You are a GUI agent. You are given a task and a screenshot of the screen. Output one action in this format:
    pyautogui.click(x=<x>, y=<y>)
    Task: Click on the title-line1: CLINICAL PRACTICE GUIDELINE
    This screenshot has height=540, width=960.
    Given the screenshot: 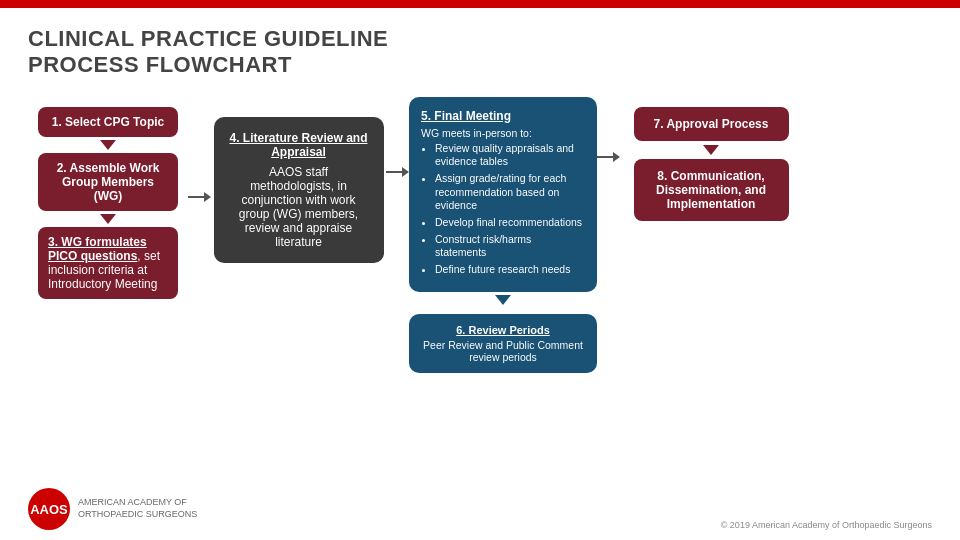 What is the action you would take?
    pyautogui.click(x=208, y=38)
    